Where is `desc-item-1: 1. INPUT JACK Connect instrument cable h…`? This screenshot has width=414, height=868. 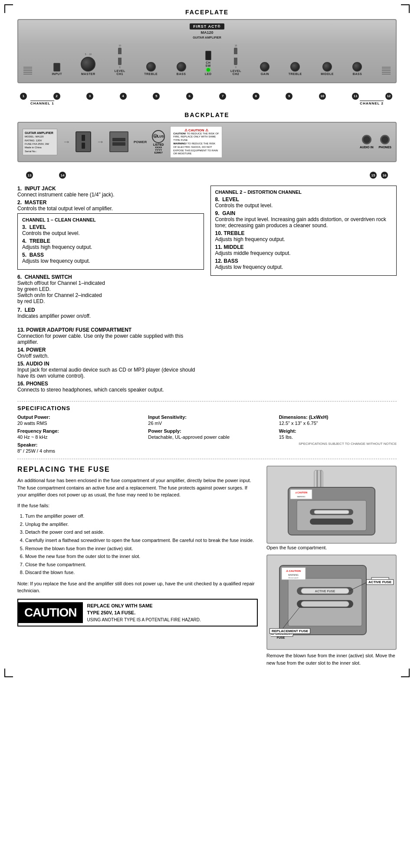
desc-item-1: 1. INPUT JACK Connect instrument cable h… is located at coordinates (111, 192).